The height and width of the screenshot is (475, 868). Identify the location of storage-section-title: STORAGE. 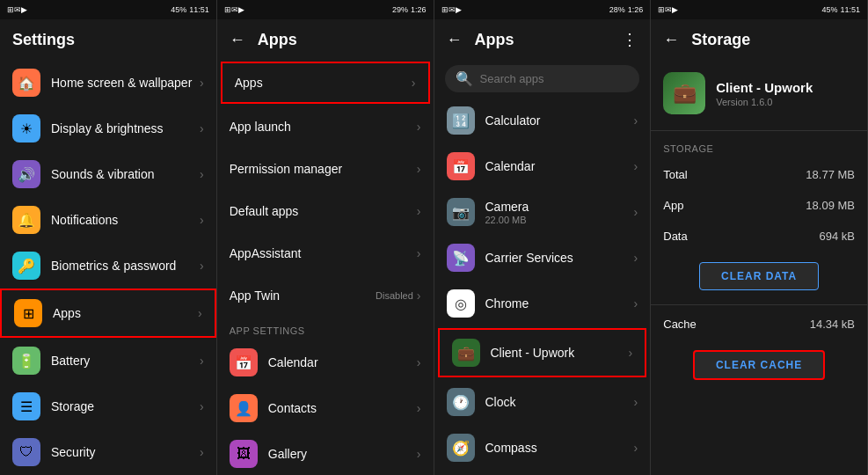
(759, 147).